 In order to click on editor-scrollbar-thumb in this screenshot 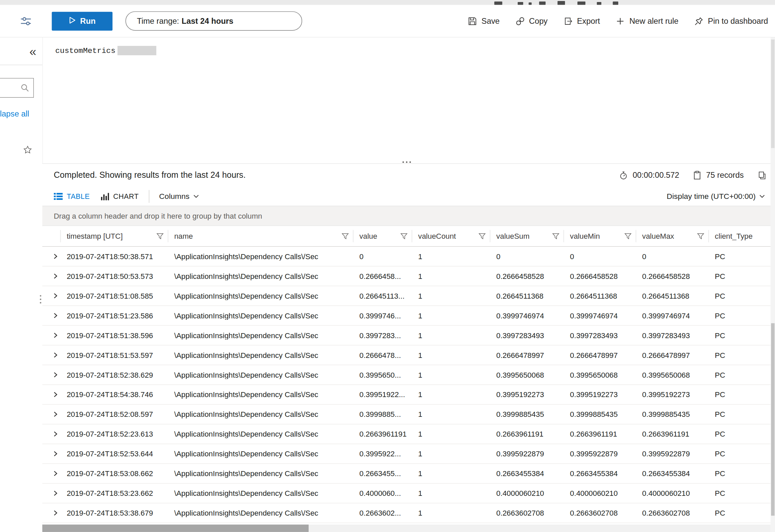, I will do `click(773, 94)`.